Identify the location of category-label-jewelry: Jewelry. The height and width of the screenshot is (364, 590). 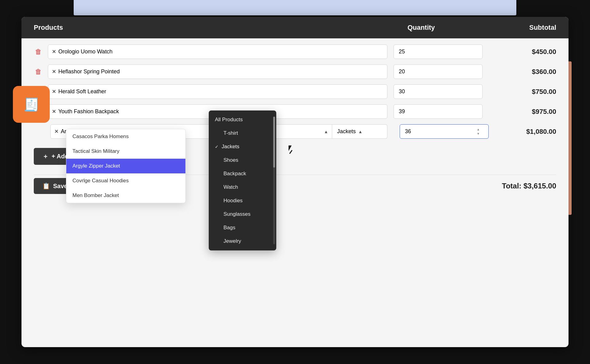
(232, 241).